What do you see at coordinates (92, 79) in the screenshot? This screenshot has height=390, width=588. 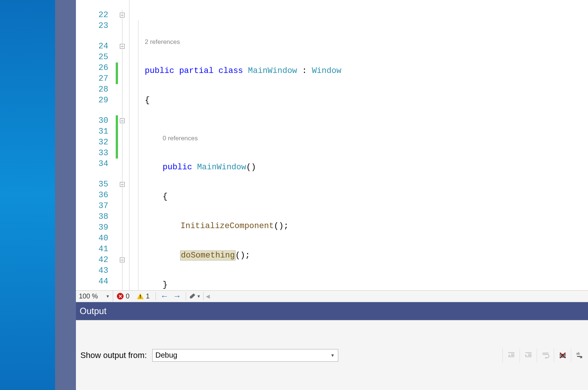 I see `line-number: 27` at bounding box center [92, 79].